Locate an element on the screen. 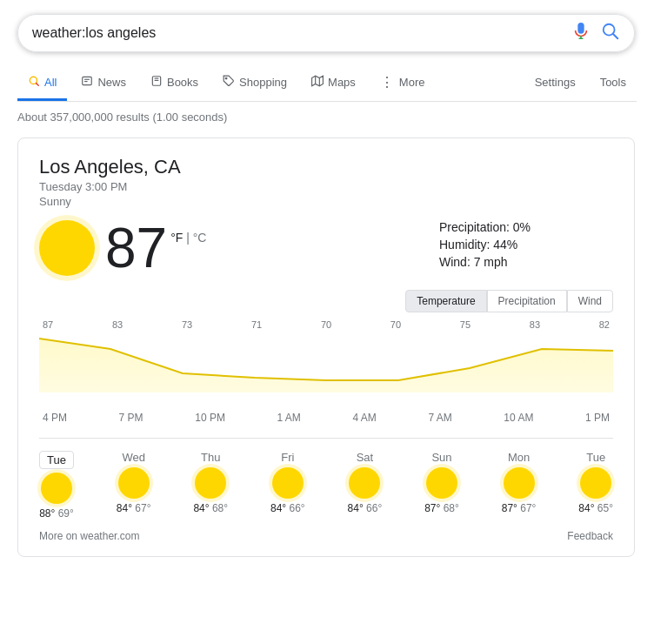 Image resolution: width=654 pixels, height=644 pixels. temperature-chart-svg is located at coordinates (326, 362).